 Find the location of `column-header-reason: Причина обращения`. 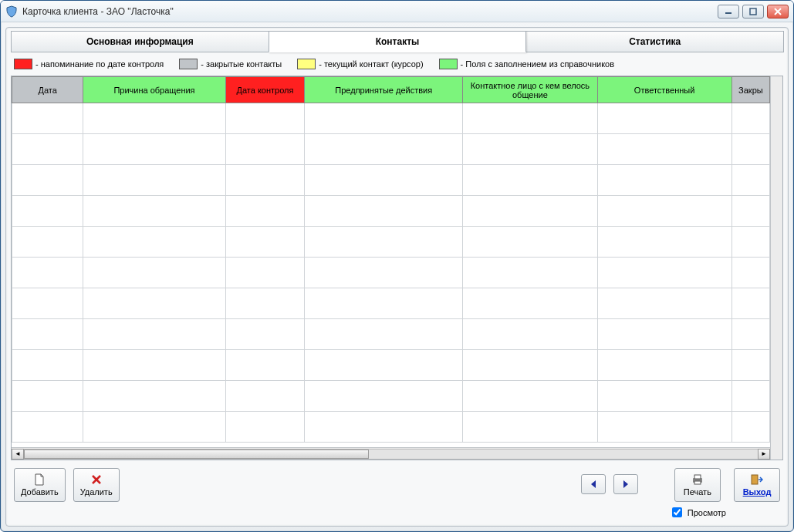

column-header-reason: Причина обращения is located at coordinates (154, 90).